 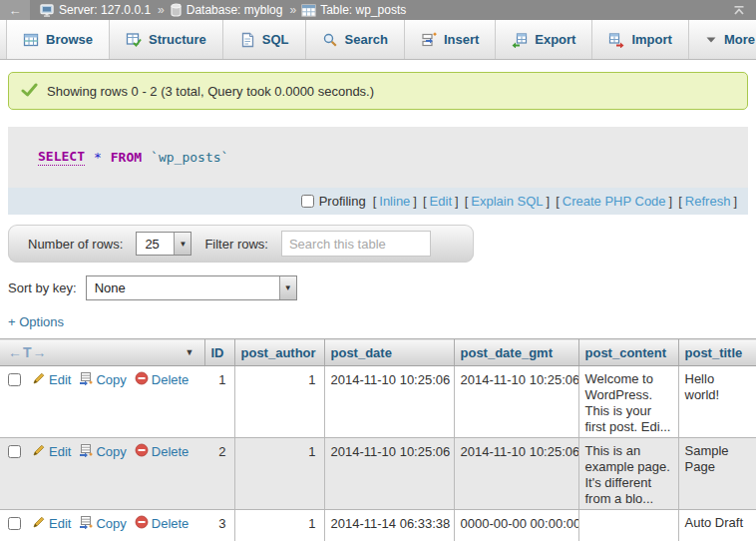 What do you see at coordinates (517, 353) in the screenshot?
I see `column-header-post-date-gmt: post_date_gmt` at bounding box center [517, 353].